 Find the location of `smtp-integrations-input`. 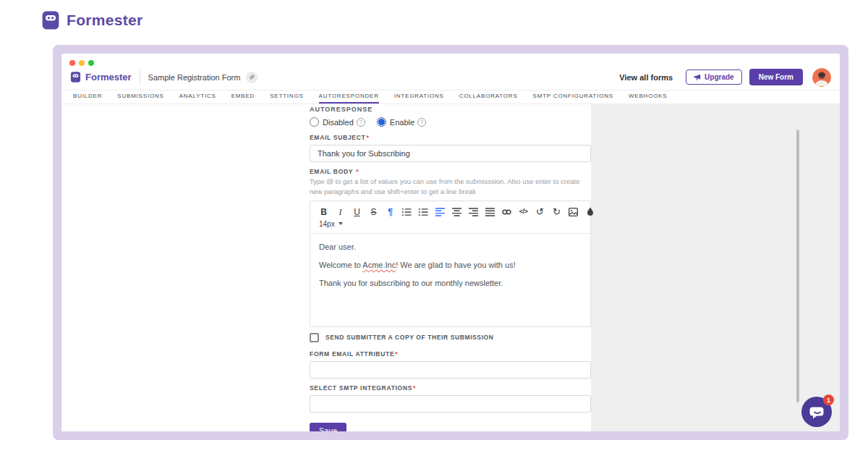

smtp-integrations-input is located at coordinates (450, 404).